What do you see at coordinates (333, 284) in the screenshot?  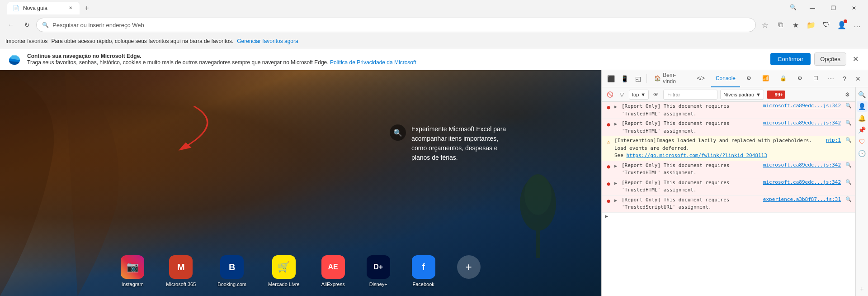 I see `aliexpress-label: AliExpress` at bounding box center [333, 284].